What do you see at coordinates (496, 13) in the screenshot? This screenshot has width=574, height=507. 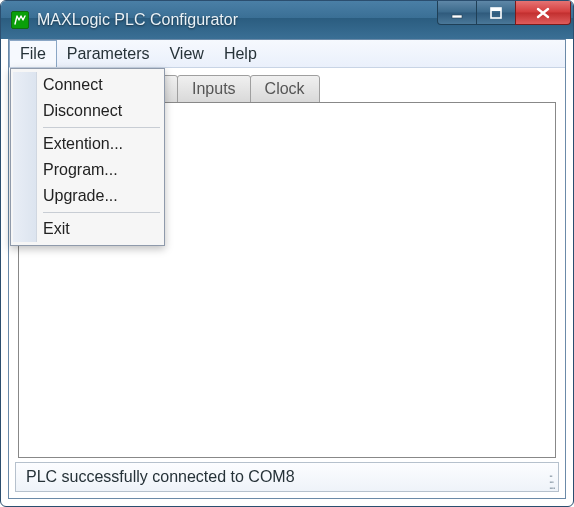 I see `maximize-button` at bounding box center [496, 13].